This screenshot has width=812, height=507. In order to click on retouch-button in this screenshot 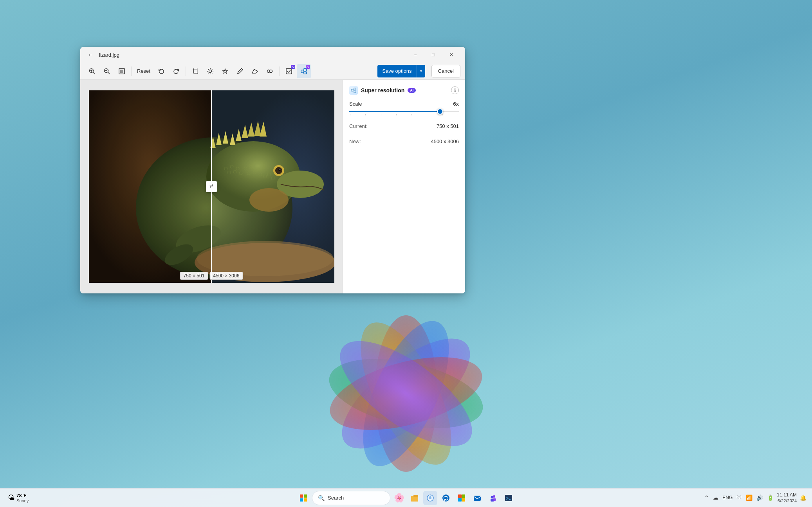, I will do `click(225, 71)`.